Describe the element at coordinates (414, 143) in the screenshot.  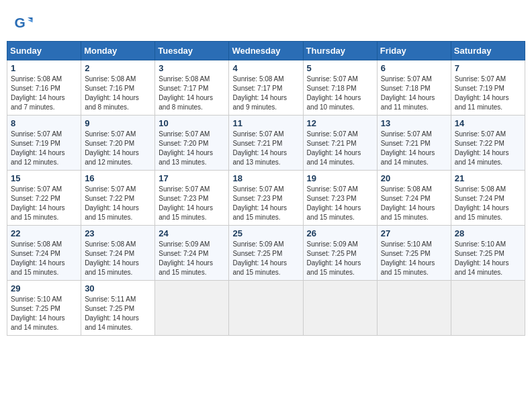
I see `calendar-cell: 13 Sunrise: 5:07 AM Sunset: 7:21 PM Dayl…` at that location.